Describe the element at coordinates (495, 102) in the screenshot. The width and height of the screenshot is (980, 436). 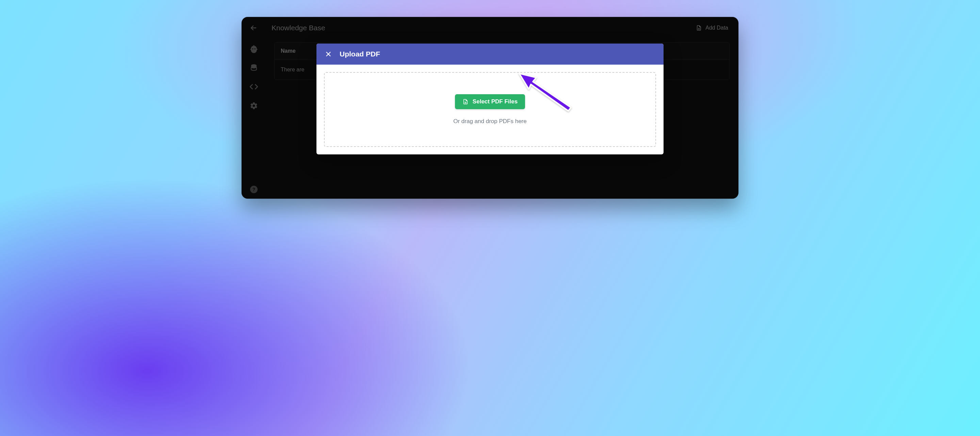
I see `select-pdf-label: Select PDF Files` at that location.